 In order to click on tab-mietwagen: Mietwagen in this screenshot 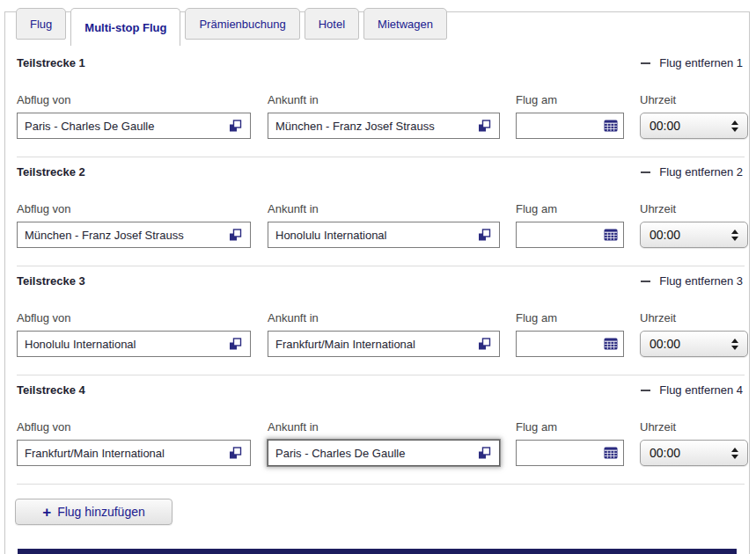, I will do `click(405, 24)`.